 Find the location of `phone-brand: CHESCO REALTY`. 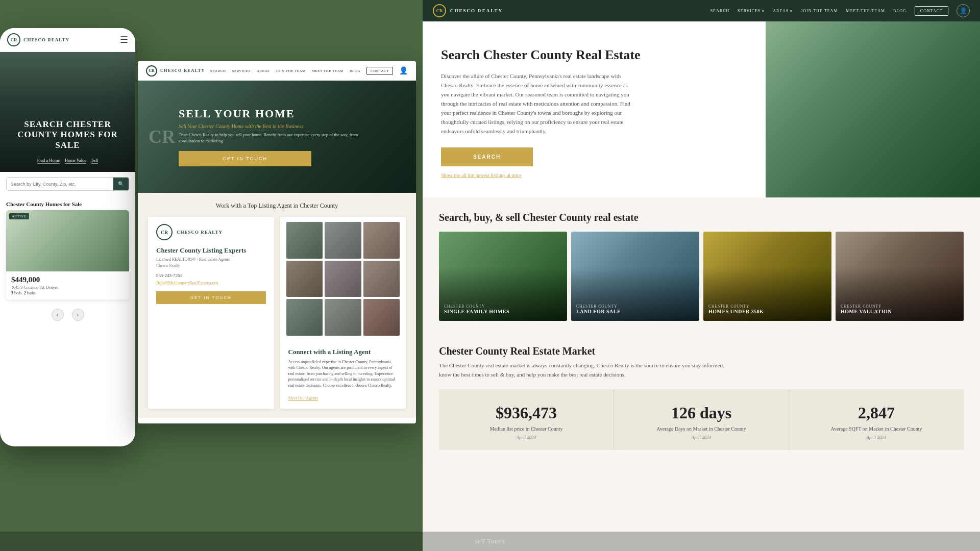

phone-brand: CHESCO REALTY is located at coordinates (46, 40).